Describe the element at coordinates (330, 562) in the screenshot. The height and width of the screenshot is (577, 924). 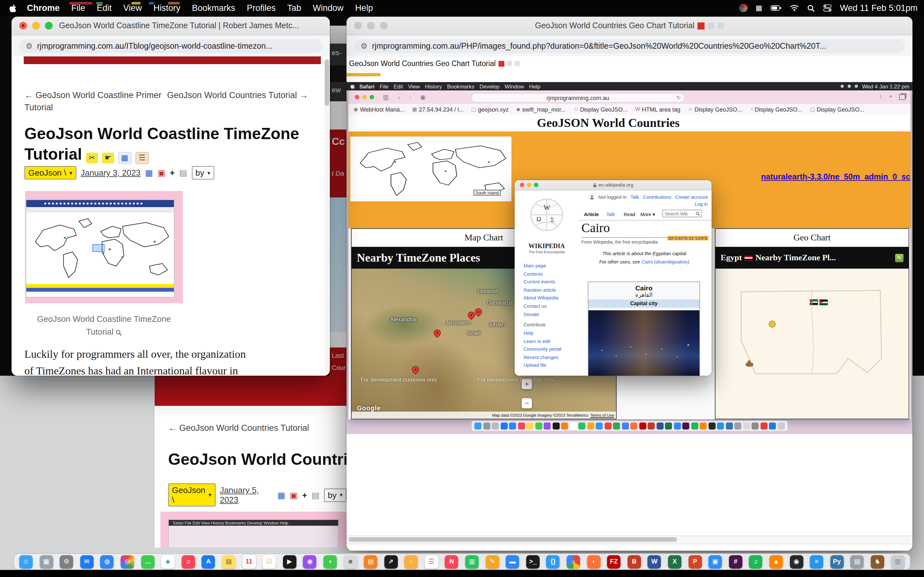
I see `dock-app-icon: ◖` at that location.